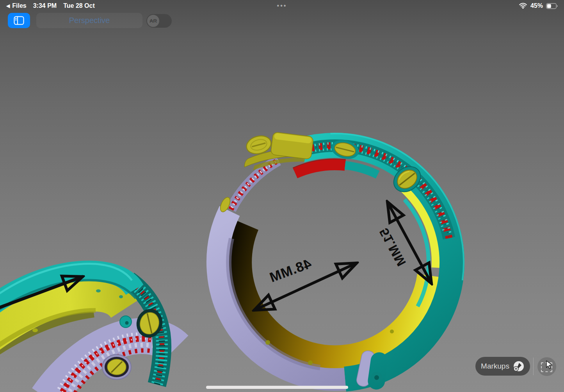 The image size is (564, 392). Describe the element at coordinates (547, 367) in the screenshot. I see `selection-tool-button` at that location.